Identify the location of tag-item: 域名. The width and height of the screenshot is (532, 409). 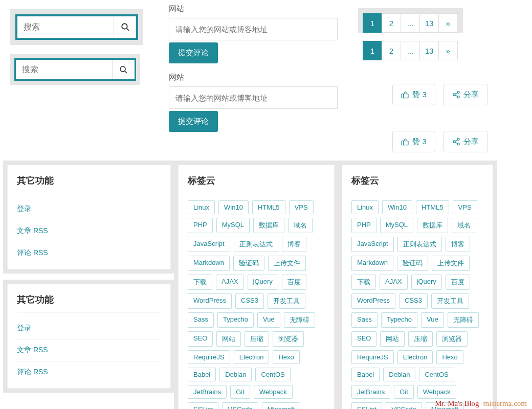
(300, 225).